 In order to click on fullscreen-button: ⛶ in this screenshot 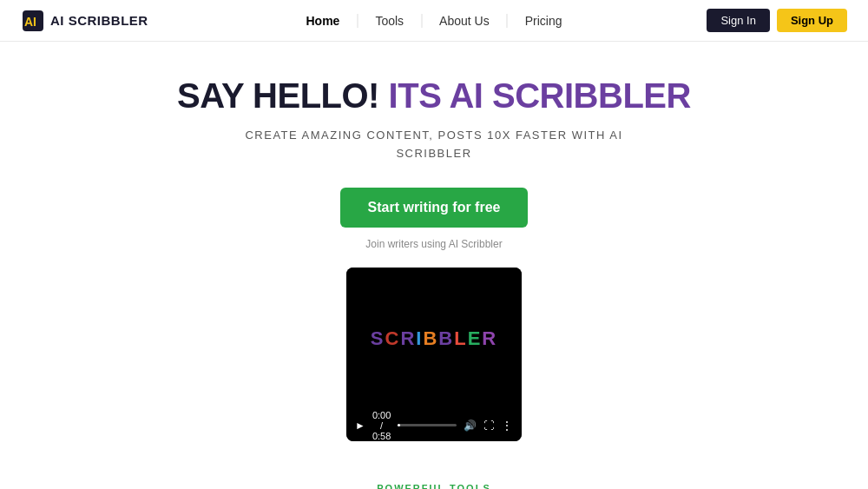, I will do `click(489, 426)`.